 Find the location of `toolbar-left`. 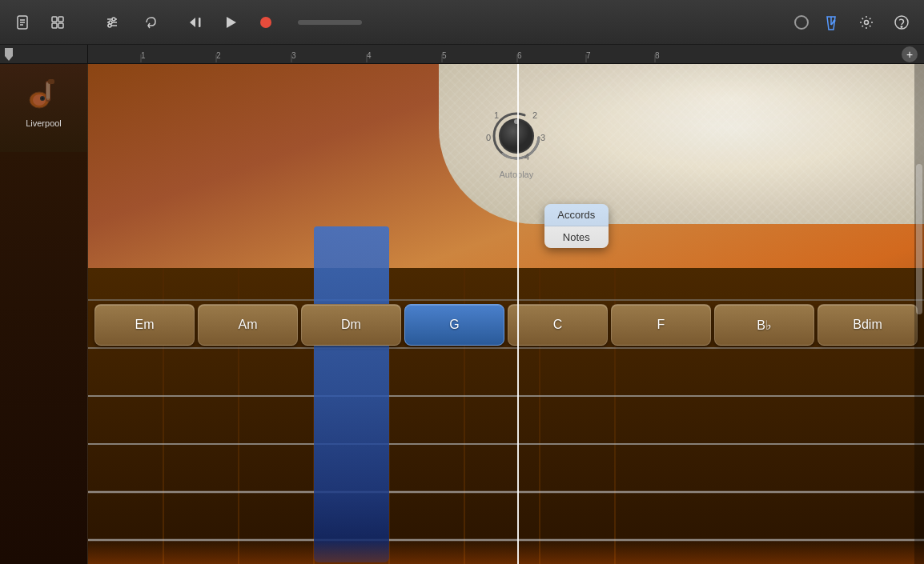

toolbar-left is located at coordinates (40, 22).